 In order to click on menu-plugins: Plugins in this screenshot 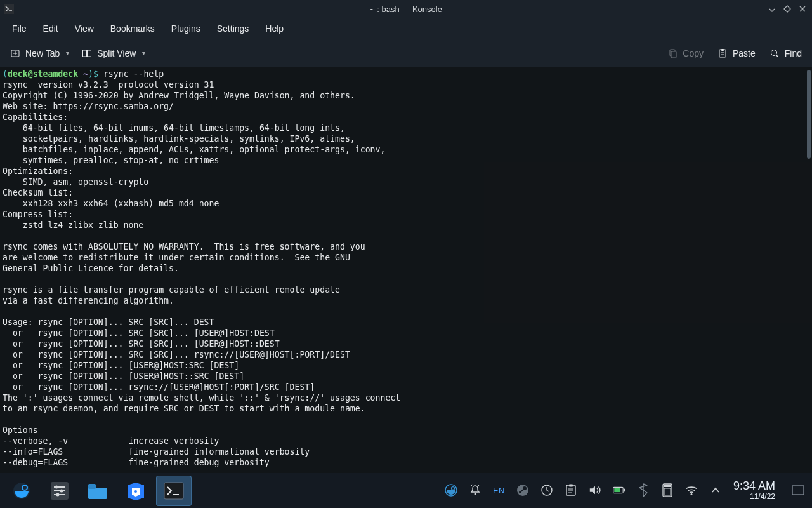, I will do `click(186, 29)`.